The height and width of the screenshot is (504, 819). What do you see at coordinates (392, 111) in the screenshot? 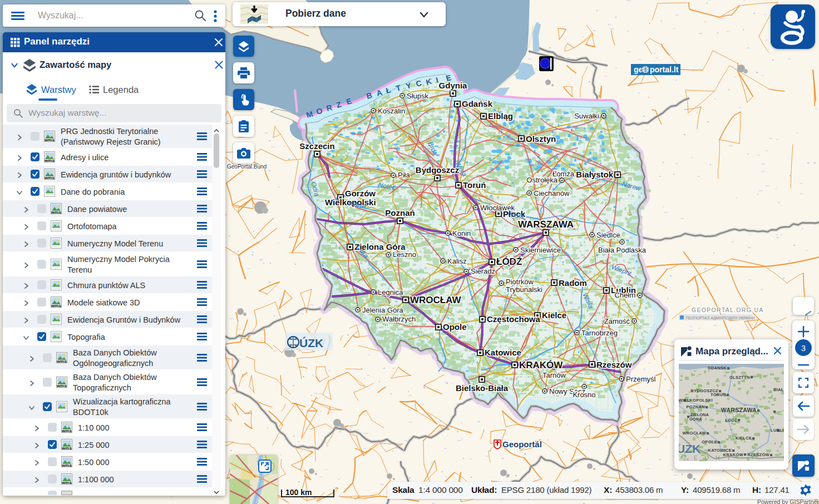
I see `svg-text: Koszalin` at bounding box center [392, 111].